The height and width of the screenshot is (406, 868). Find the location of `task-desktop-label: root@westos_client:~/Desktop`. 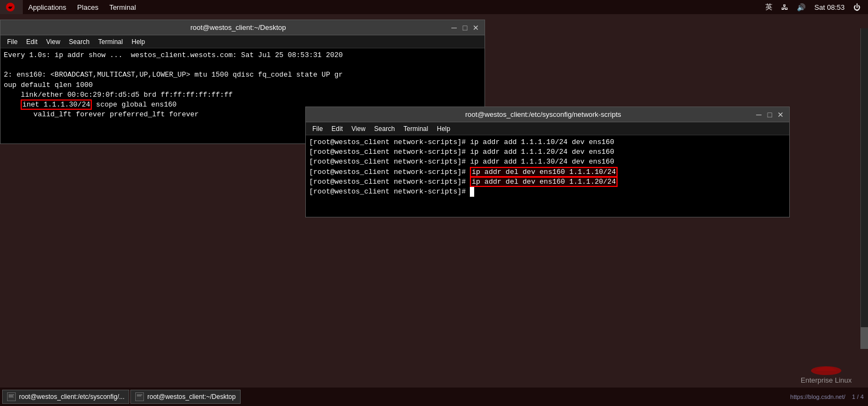

task-desktop-label: root@westos_client:~/Desktop is located at coordinates (191, 397).